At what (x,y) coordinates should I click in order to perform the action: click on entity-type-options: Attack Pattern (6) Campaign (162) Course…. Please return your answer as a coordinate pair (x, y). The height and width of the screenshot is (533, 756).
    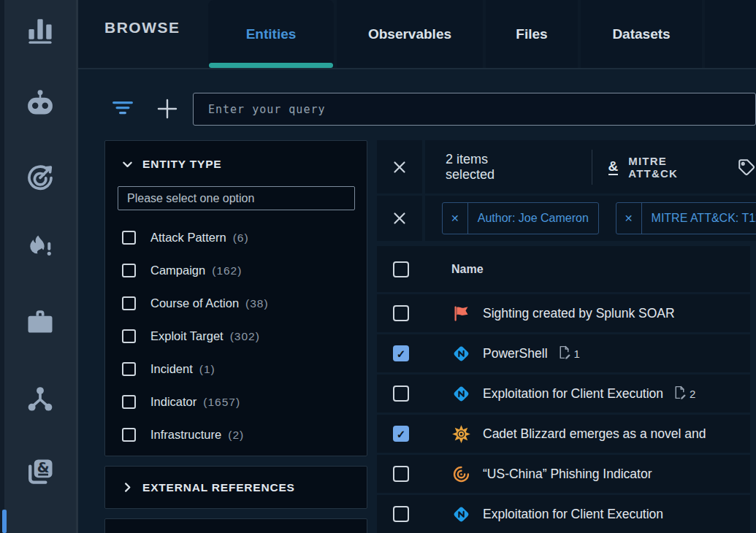
    Looking at the image, I should click on (236, 336).